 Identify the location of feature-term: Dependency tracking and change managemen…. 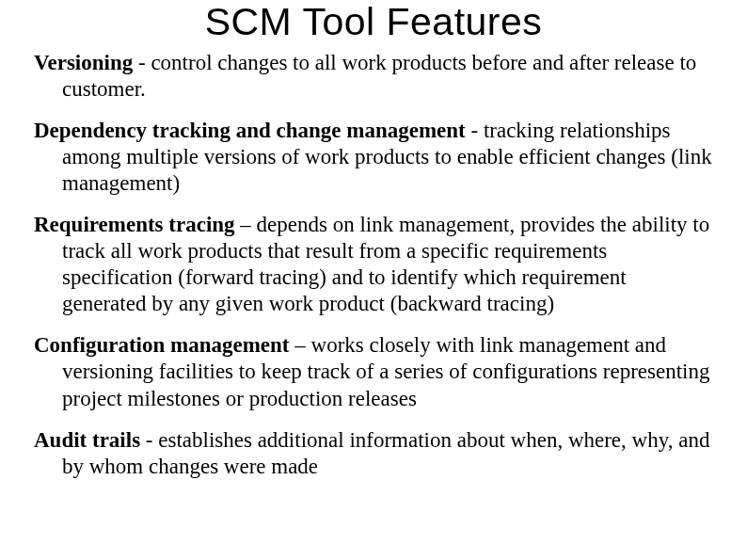
(250, 130).